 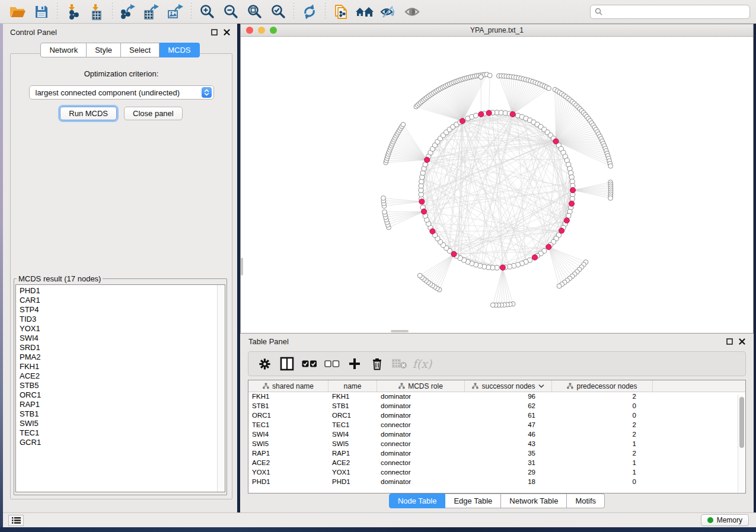 What do you see at coordinates (140, 50) in the screenshot?
I see `tab-select: Select` at bounding box center [140, 50].